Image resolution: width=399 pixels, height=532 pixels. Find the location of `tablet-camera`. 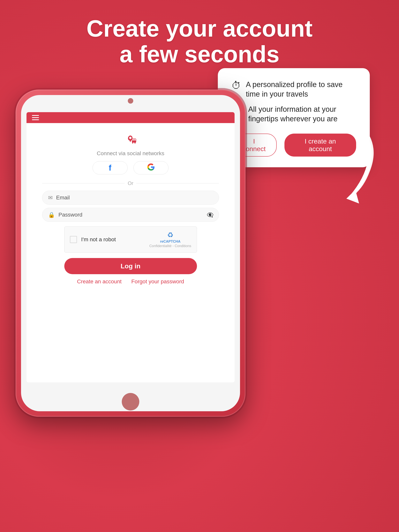

tablet-camera is located at coordinates (130, 101).